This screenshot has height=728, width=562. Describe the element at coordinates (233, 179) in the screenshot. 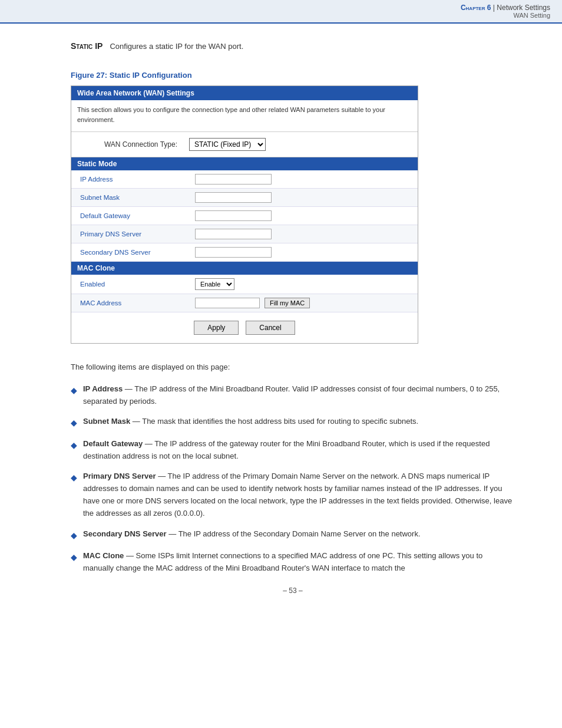

I see `ip-address-input` at that location.